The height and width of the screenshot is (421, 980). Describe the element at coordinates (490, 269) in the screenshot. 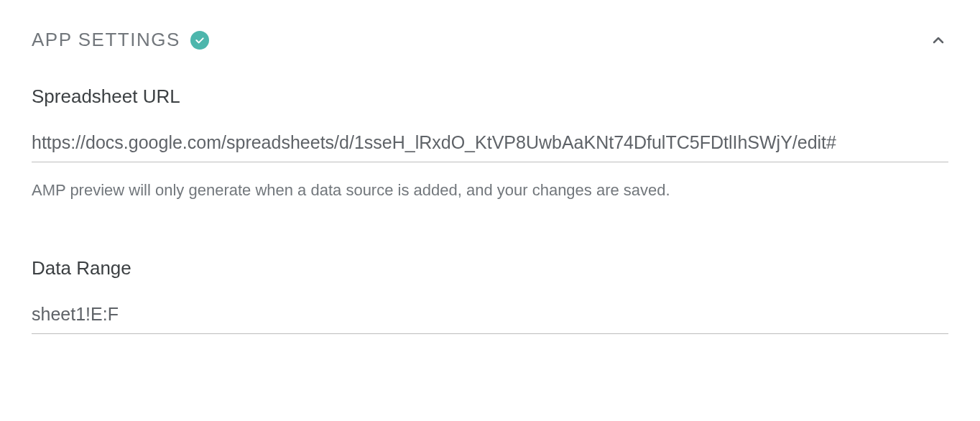

I see `data-range-label: Data Range` at that location.